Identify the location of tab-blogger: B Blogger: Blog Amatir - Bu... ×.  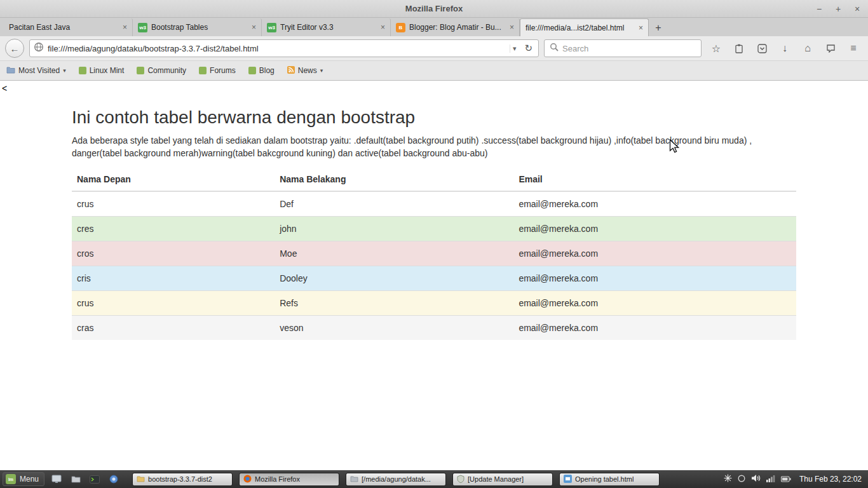
(455, 27).